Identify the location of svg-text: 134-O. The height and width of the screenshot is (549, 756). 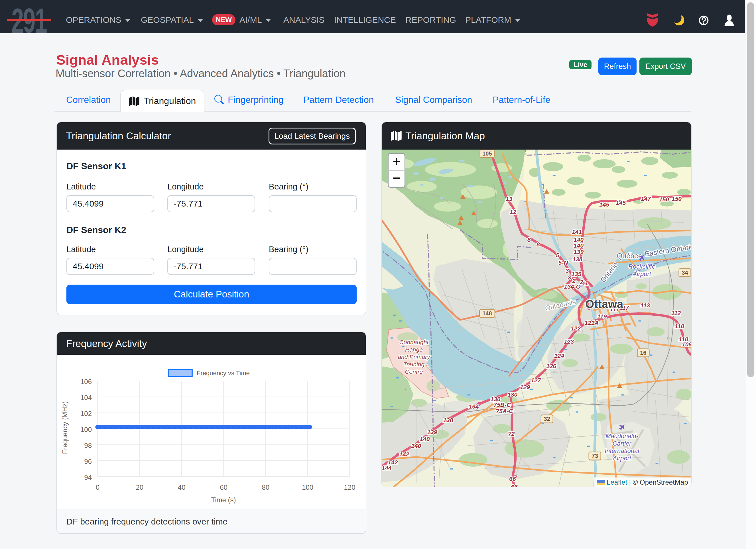
(572, 286).